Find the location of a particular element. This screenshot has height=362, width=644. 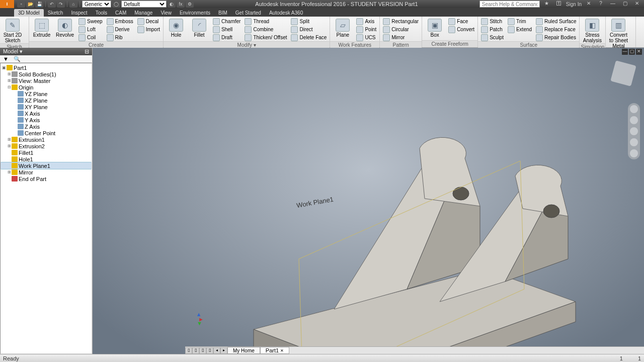

tab-sketch: Sketch is located at coordinates (55, 13).